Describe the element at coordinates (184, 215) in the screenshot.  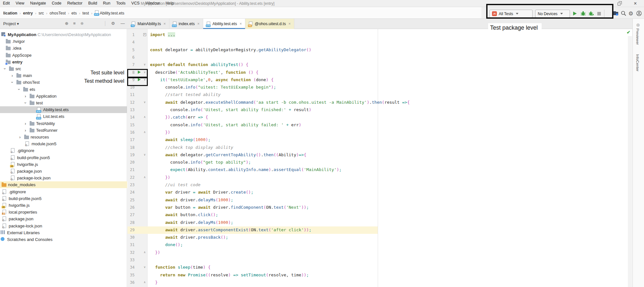
I see `code-line: await button.click();` at that location.